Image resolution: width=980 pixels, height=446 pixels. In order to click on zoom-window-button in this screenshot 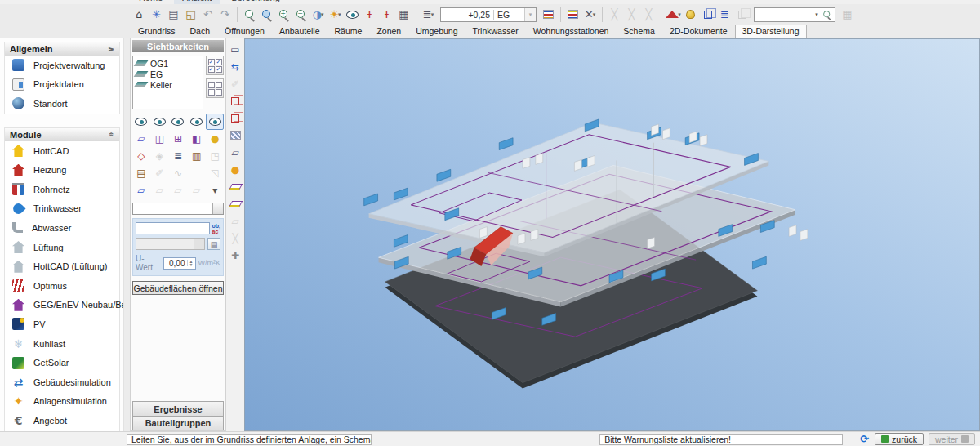, I will do `click(250, 15)`.